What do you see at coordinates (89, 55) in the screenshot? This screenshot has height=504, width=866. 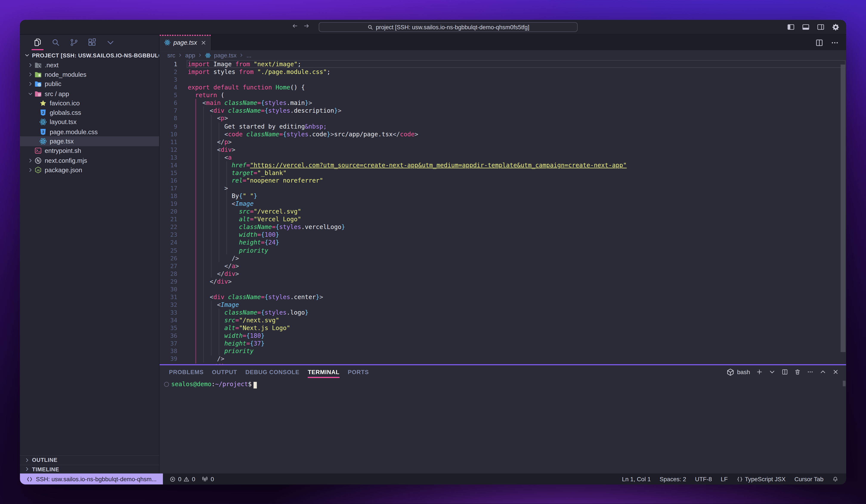 I see `explorer-section-header: PROJECT [SSH: USW.SAILOS.IO-NS-BGBBULQT-…` at bounding box center [89, 55].